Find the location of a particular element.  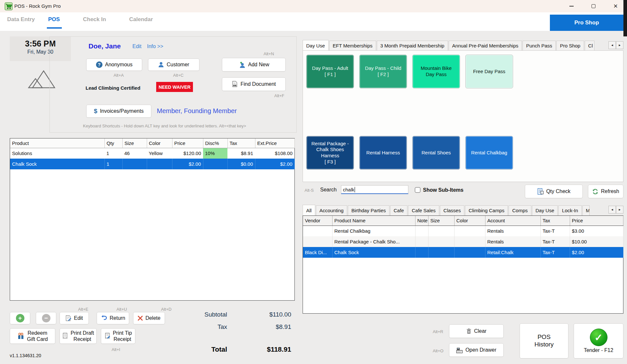

cart-row-chalk-sock: Chalk Sock 1 $2.00 $0.00 $2.00 is located at coordinates (152, 164).